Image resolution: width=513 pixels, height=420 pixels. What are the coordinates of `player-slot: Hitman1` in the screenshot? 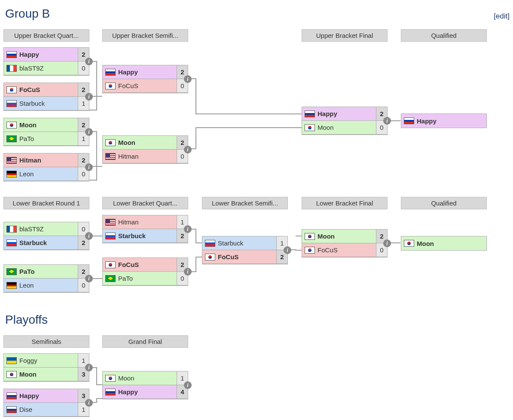 It's located at (145, 222).